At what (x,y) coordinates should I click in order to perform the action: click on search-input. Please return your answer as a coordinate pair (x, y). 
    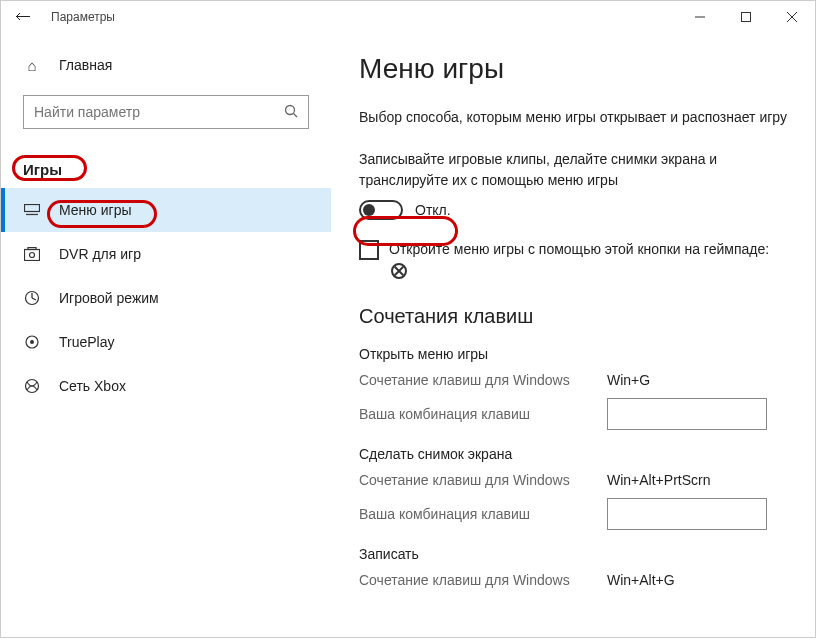
    Looking at the image, I should click on (159, 112).